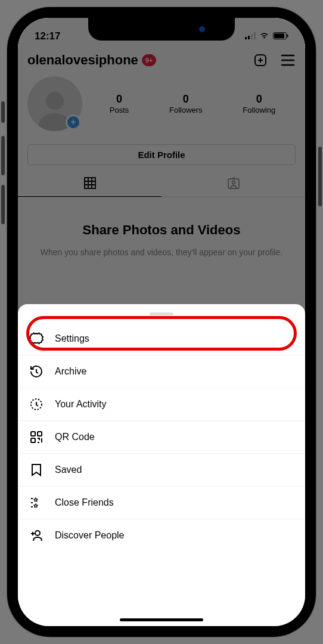 This screenshot has height=644, width=323. I want to click on menu-item-discover: Discover People, so click(162, 535).